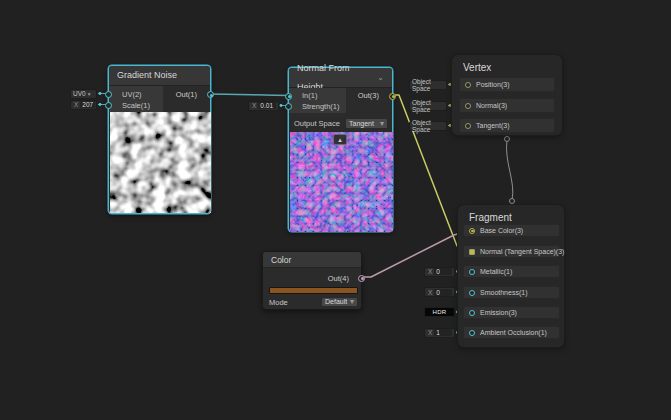 The image size is (671, 420). What do you see at coordinates (468, 126) in the screenshot?
I see `vertex-tangent-port` at bounding box center [468, 126].